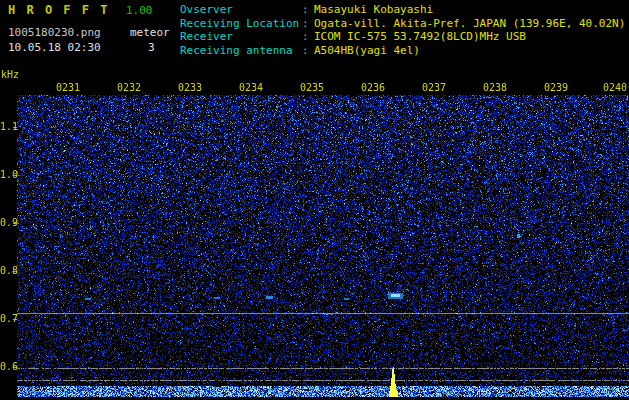  What do you see at coordinates (373, 88) in the screenshot?
I see `time-axis-label: 0236` at bounding box center [373, 88].